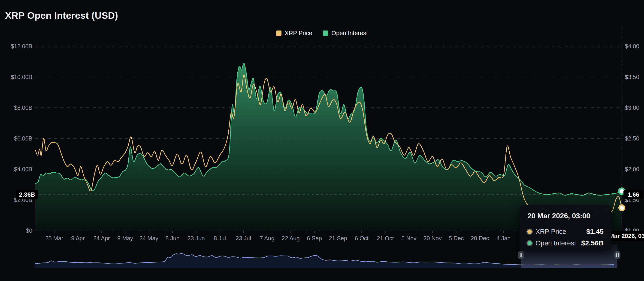 This screenshot has width=644, height=281. Describe the element at coordinates (267, 238) in the screenshot. I see `x-axis-tick-label: 7 Aug` at that location.